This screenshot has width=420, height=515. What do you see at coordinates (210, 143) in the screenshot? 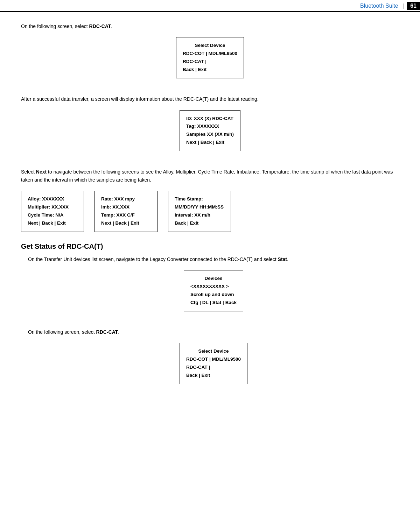
I see `box2-line4: Next | Back | Exit` at bounding box center [210, 143].